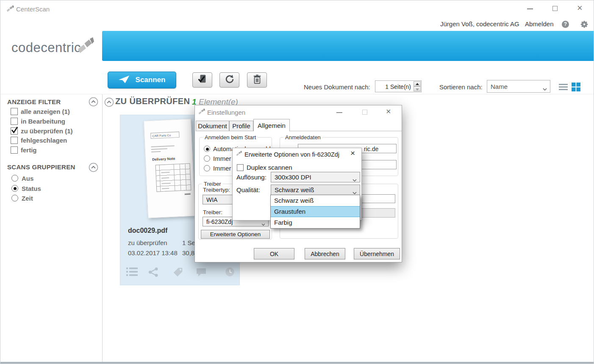 The height and width of the screenshot is (364, 594). I want to click on group-radio-off, so click(15, 178).